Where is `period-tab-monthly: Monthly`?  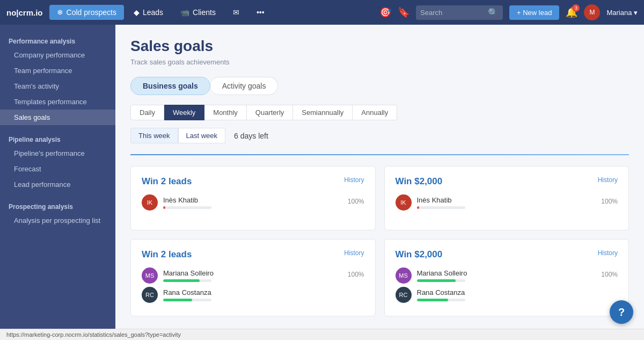
period-tab-monthly: Monthly is located at coordinates (225, 113).